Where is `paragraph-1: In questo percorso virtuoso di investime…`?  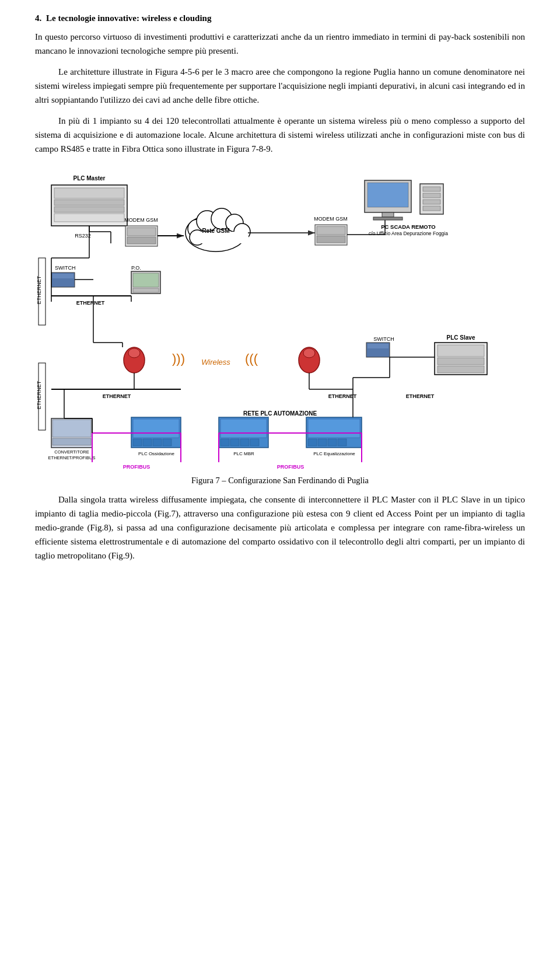
paragraph-1: In questo percorso virtuoso di investime… is located at coordinates (280, 44).